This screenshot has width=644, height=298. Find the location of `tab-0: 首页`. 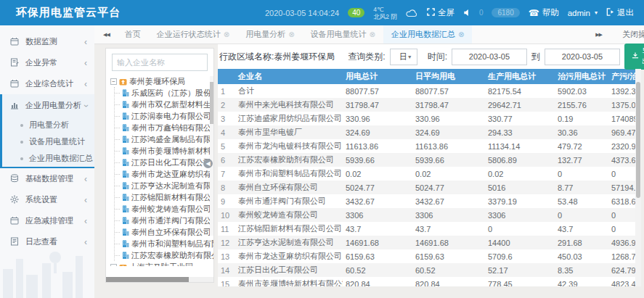

tab-0: 首页 is located at coordinates (133, 35).